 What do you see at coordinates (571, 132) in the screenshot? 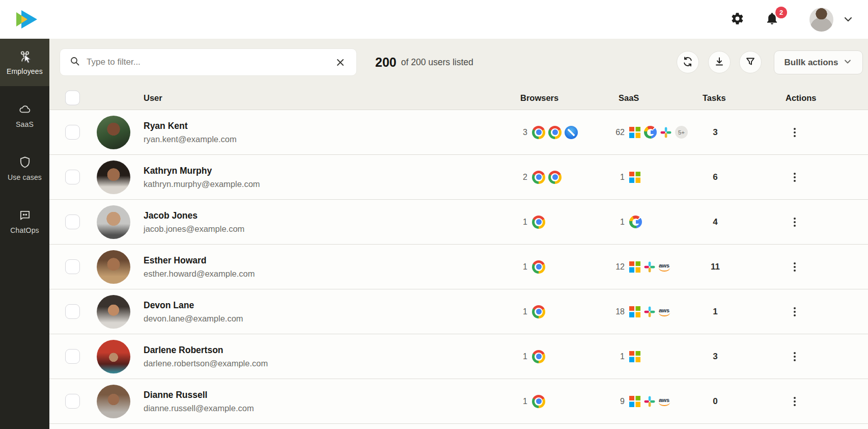
I see `safari-icon` at bounding box center [571, 132].